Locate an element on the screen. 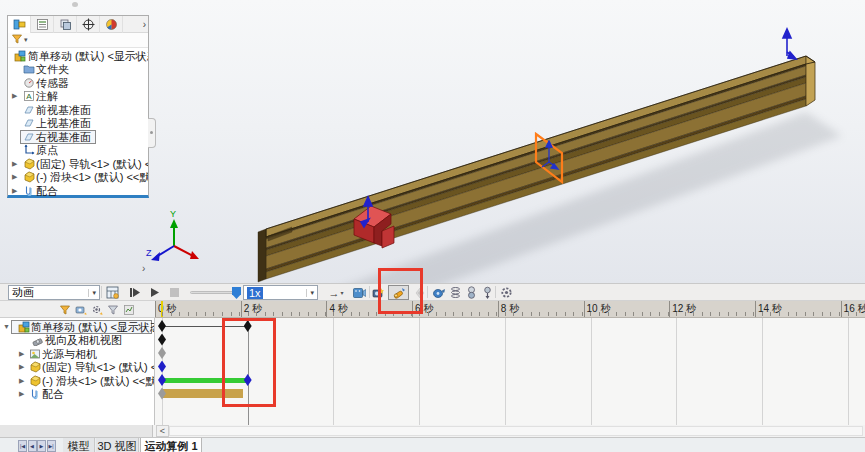 This screenshot has height=452, width=865. sheet-nav-button: ▶ is located at coordinates (42, 446).